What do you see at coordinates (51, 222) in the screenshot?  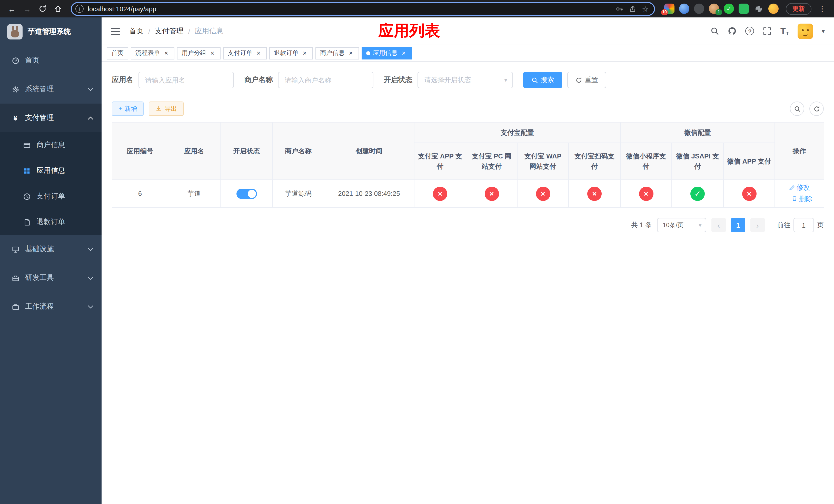 I see `sidebar-subitem-refund-order: 退款订单` at bounding box center [51, 222].